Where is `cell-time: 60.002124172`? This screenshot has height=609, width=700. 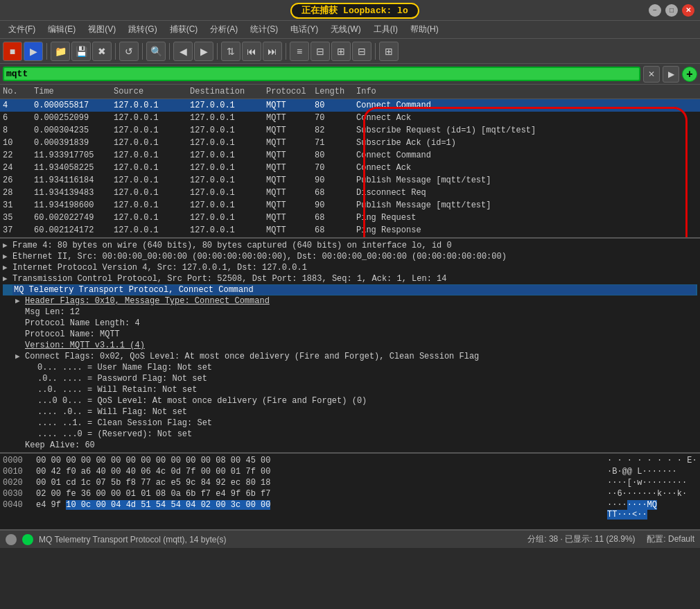 cell-time: 60.002124172 is located at coordinates (73, 230).